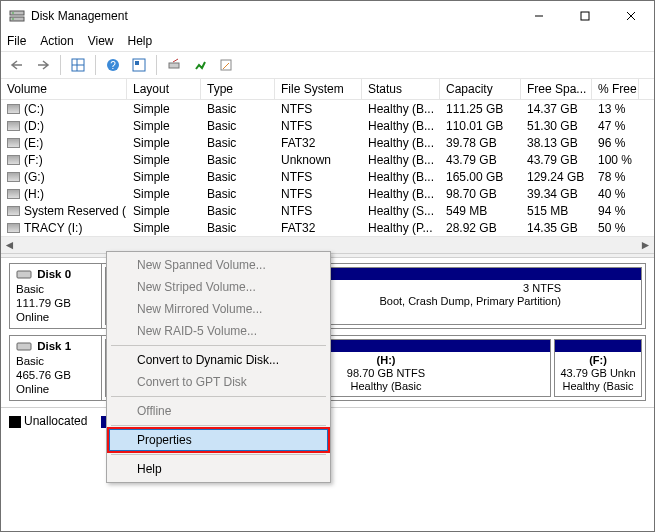 The width and height of the screenshot is (655, 532). I want to click on menu-view: View, so click(101, 41).